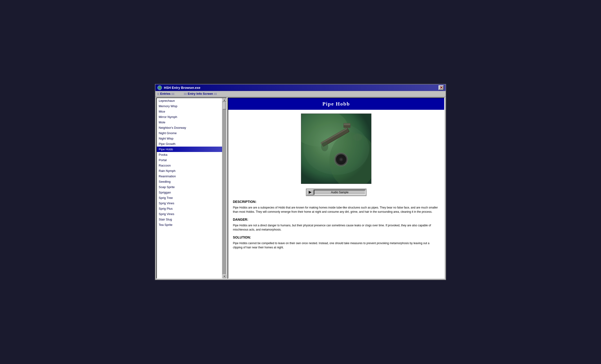 This screenshot has width=601, height=364. Describe the element at coordinates (224, 276) in the screenshot. I see `scroll-down-button: ▼` at that location.